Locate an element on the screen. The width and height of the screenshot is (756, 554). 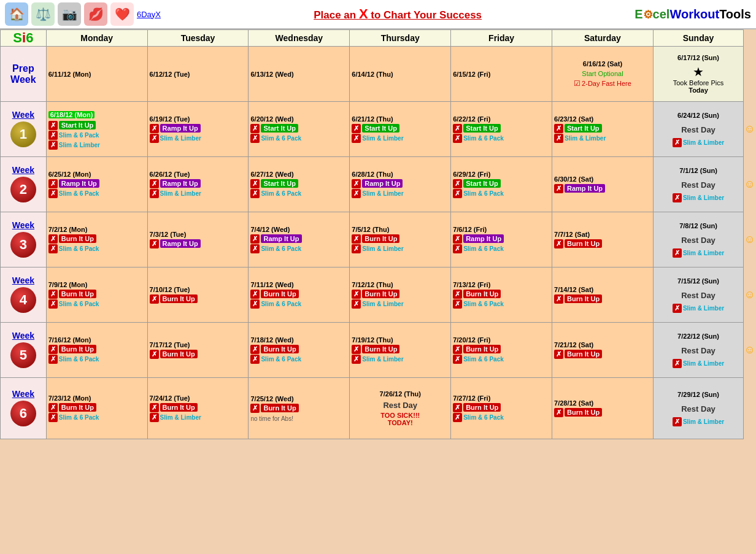
prep-wed: 6/13/12 (Wed) is located at coordinates (299, 74).